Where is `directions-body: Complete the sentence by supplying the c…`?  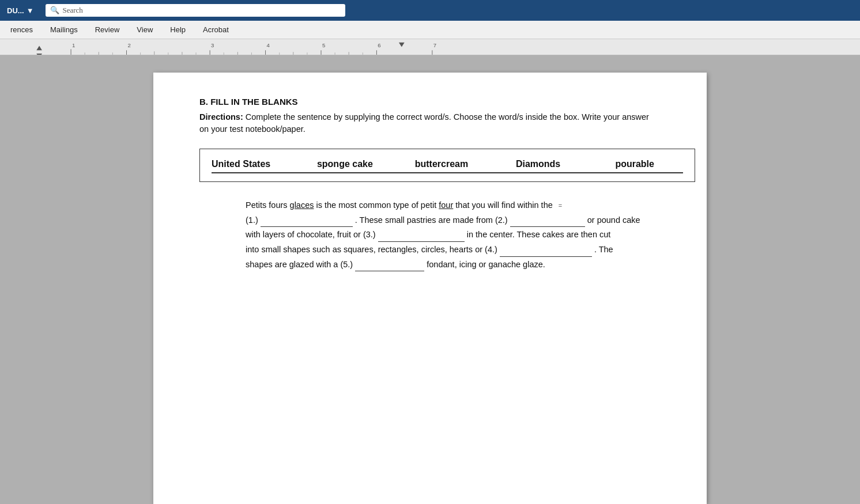
directions-body: Complete the sentence by supplying the c… is located at coordinates (424, 123).